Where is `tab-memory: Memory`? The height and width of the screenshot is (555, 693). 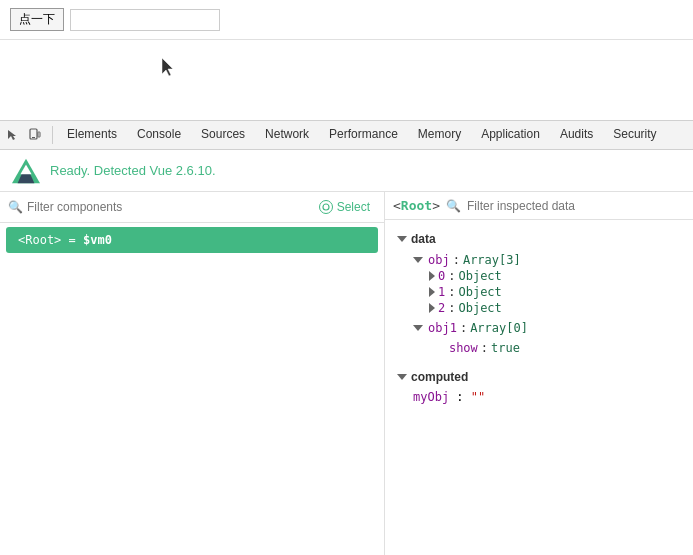
tab-memory: Memory is located at coordinates (440, 135).